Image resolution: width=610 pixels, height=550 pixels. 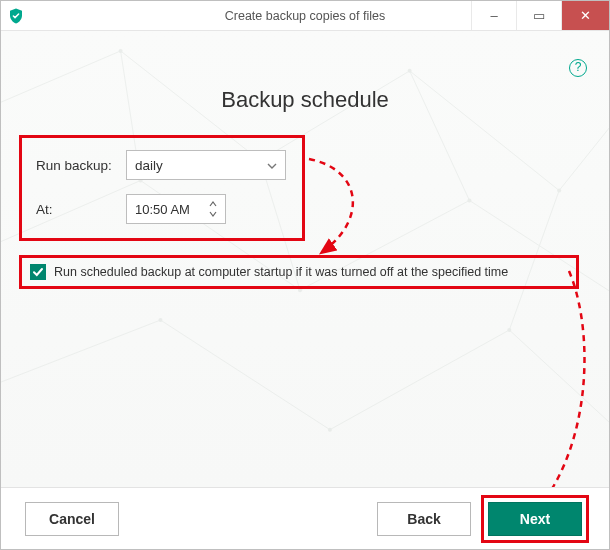 I want to click on spin-up-button, so click(x=213, y=204).